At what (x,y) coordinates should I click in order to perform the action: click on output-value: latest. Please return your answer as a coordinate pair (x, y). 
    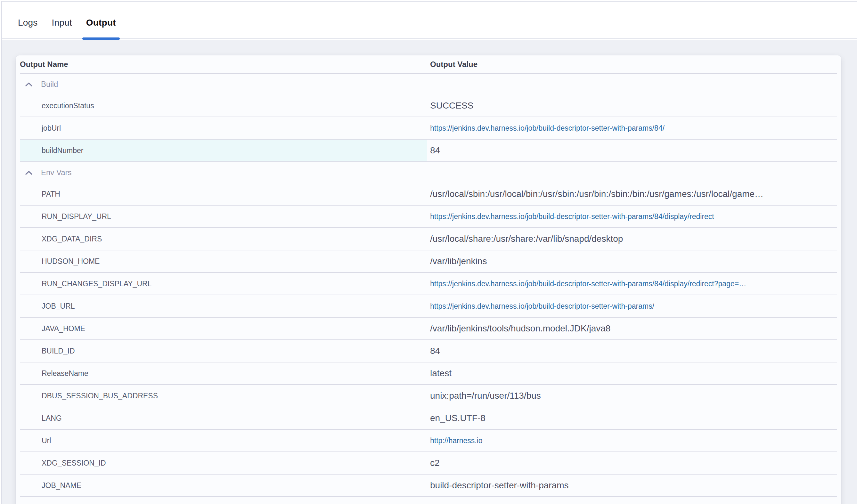
    Looking at the image, I should click on (441, 373).